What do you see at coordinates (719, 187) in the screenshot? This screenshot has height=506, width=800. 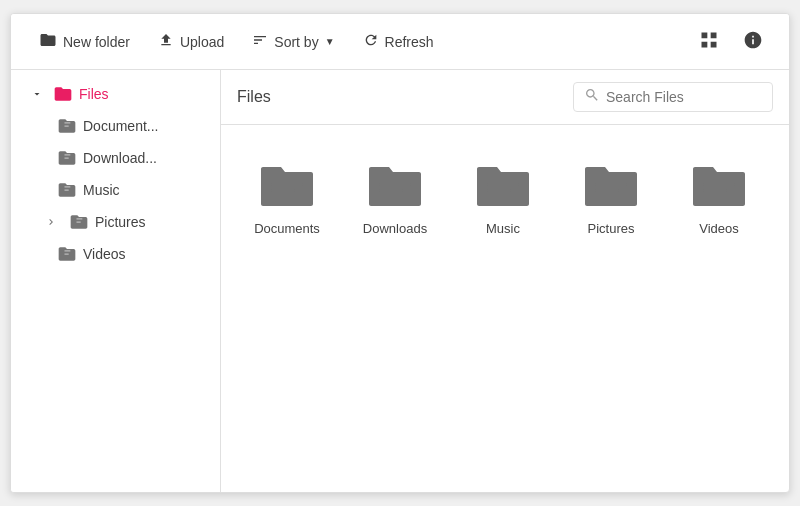 I see `videos-large-icon` at bounding box center [719, 187].